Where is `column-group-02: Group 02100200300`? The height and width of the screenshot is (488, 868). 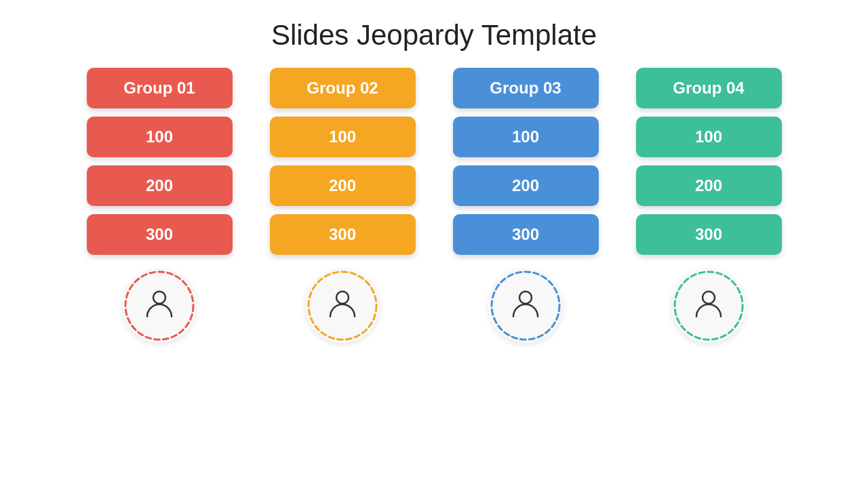 column-group-02: Group 02100200300 is located at coordinates (343, 205).